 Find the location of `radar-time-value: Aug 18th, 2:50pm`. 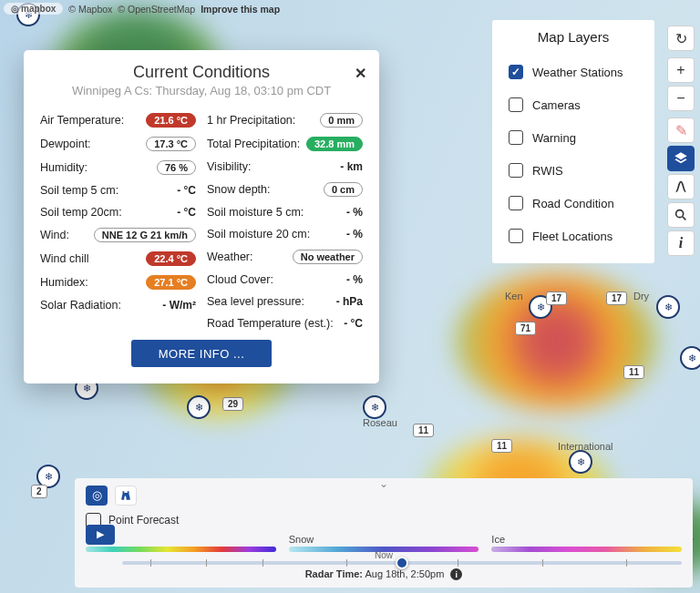

radar-time-value: Aug 18th, 2:50pm is located at coordinates (405, 574).